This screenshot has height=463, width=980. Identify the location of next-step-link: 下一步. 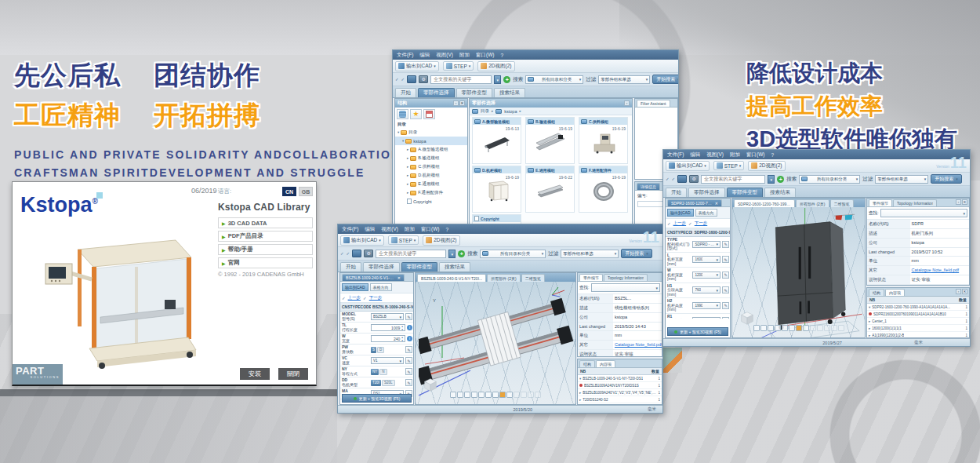
(376, 298).